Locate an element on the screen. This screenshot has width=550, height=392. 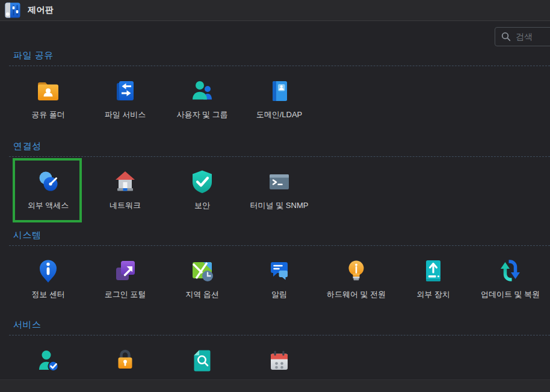
external-device-icon is located at coordinates (433, 271).